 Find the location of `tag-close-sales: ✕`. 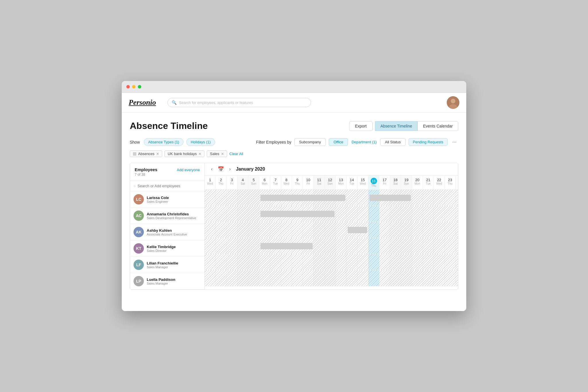

tag-close-sales: ✕ is located at coordinates (223, 154).